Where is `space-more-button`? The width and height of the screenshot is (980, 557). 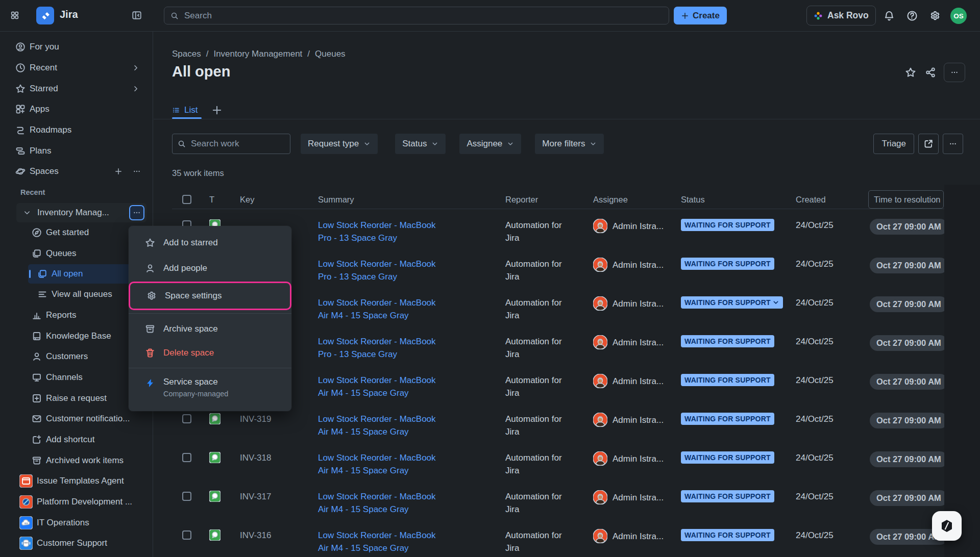 space-more-button is located at coordinates (137, 213).